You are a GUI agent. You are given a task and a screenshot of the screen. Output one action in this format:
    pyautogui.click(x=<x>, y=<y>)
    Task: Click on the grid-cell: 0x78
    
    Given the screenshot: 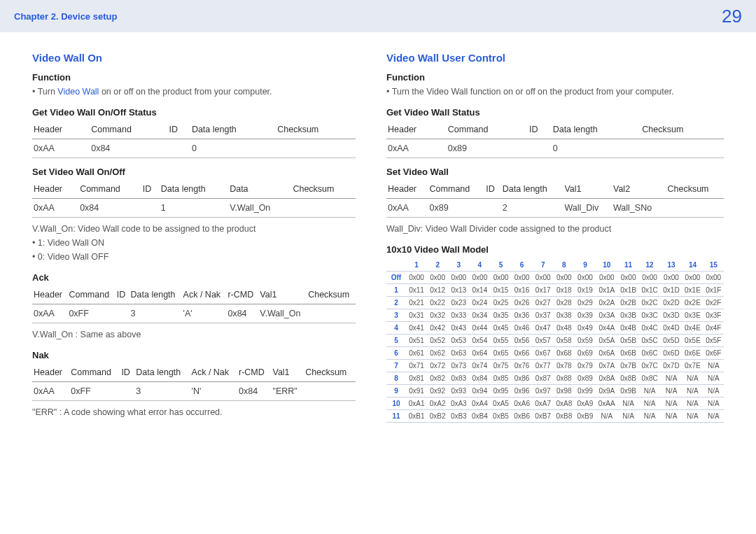 What is the action you would take?
    pyautogui.click(x=564, y=366)
    